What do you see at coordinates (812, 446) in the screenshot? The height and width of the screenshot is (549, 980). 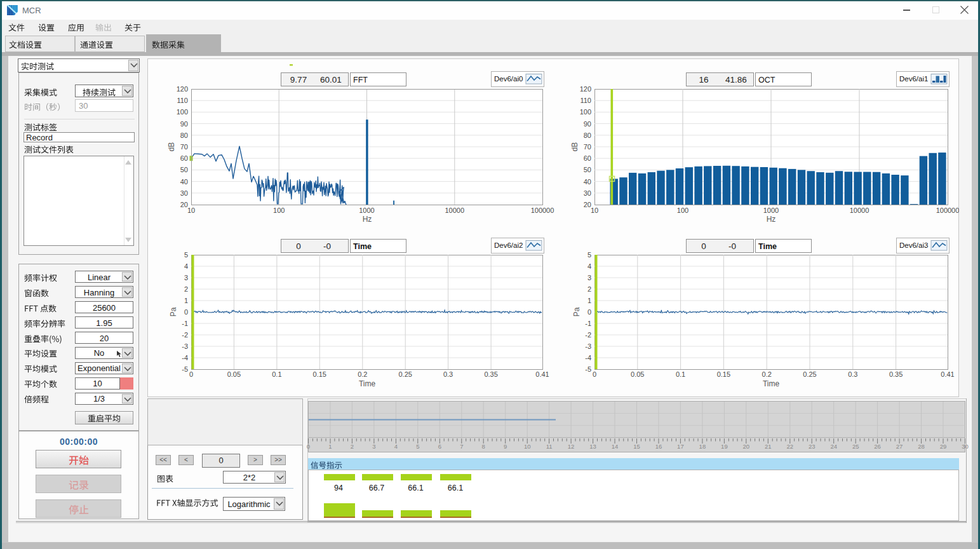 I see `svg-text: 23` at bounding box center [812, 446].